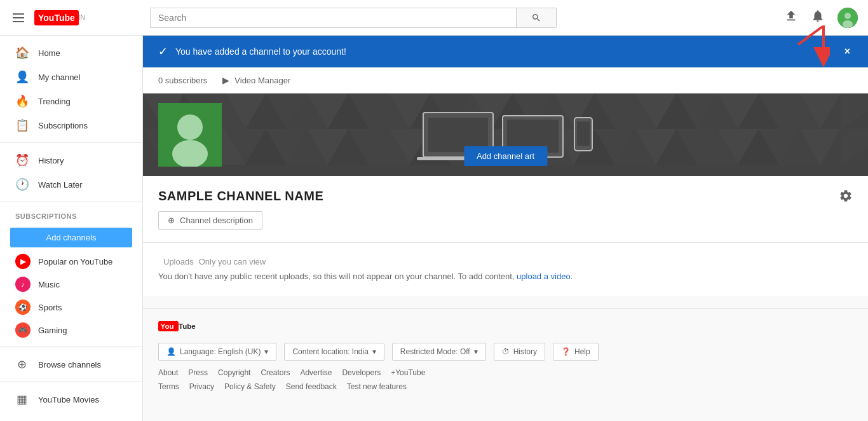 Image resolution: width=868 pixels, height=421 pixels. I want to click on header-right, so click(821, 18).